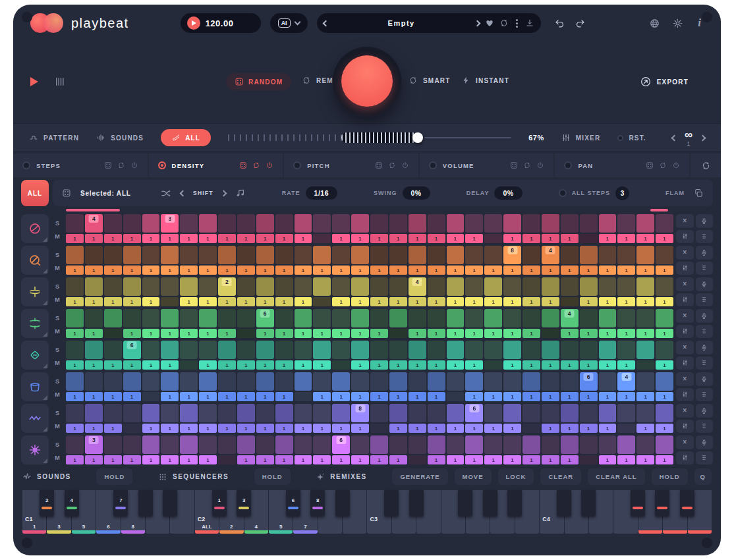  I want to click on more-options-icon, so click(517, 24).